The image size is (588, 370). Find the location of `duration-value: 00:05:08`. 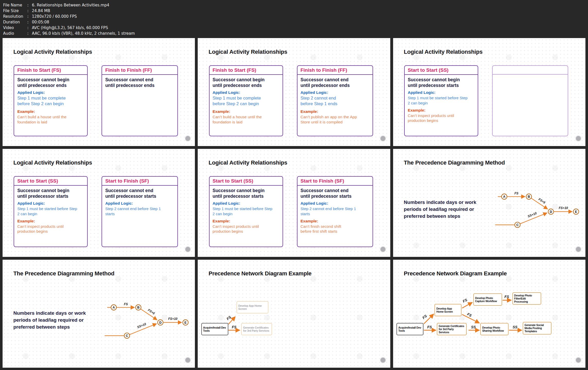

duration-value: 00:05:08 is located at coordinates (310, 22).